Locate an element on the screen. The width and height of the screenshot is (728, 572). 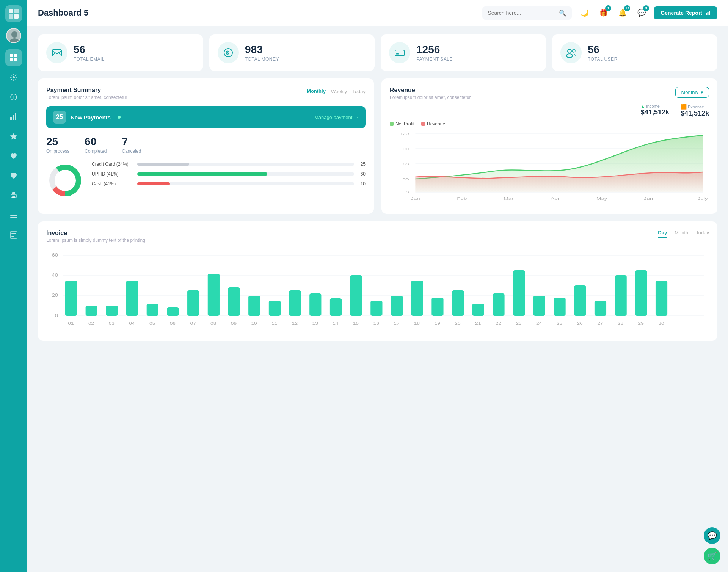
generate-report-button: Generate Report is located at coordinates (686, 13).